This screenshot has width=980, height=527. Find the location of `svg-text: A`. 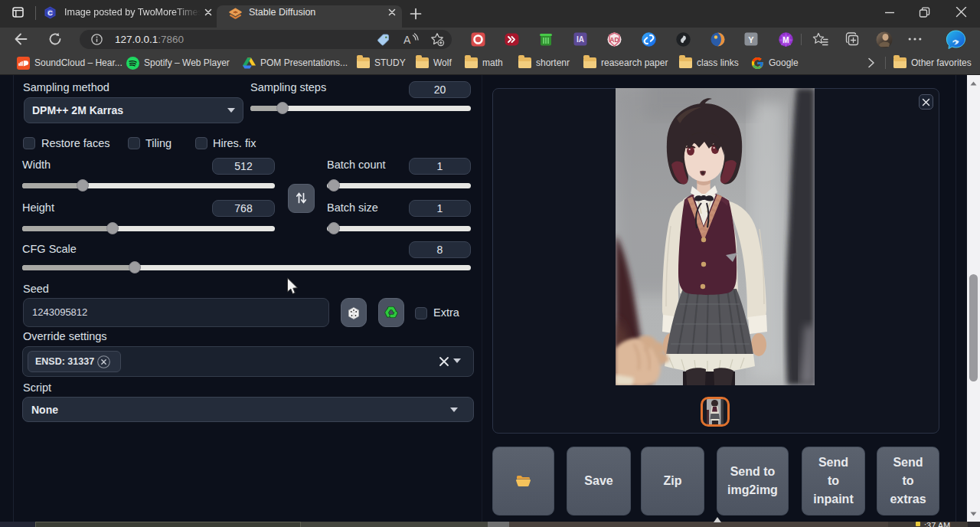

svg-text: A is located at coordinates (407, 40).